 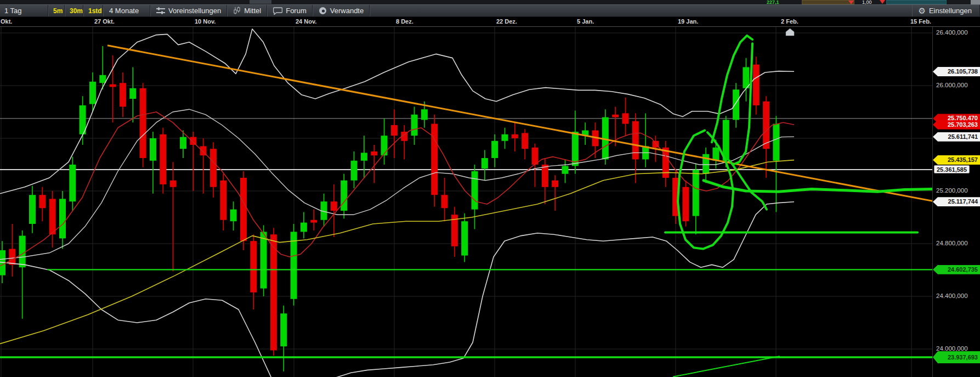 I want to click on date-label: Okt., so click(x=7, y=21).